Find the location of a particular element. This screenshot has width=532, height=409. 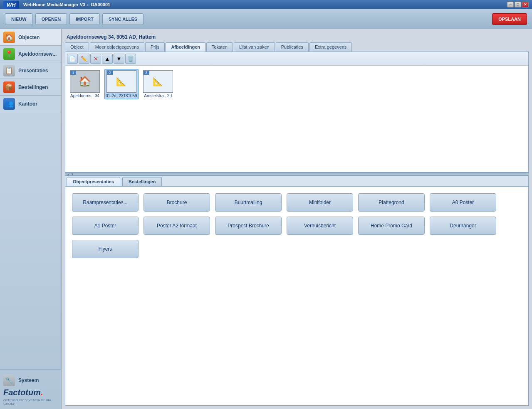

move-up-button: ▲ is located at coordinates (107, 59).